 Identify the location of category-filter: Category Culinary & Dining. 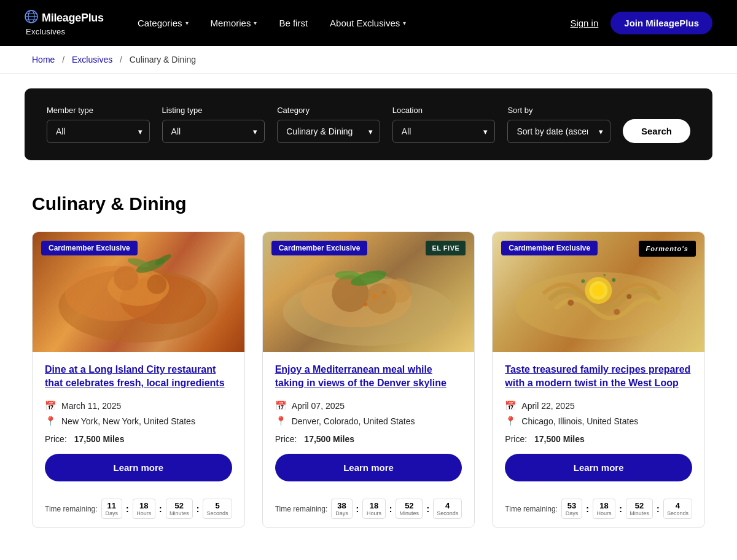
(329, 124).